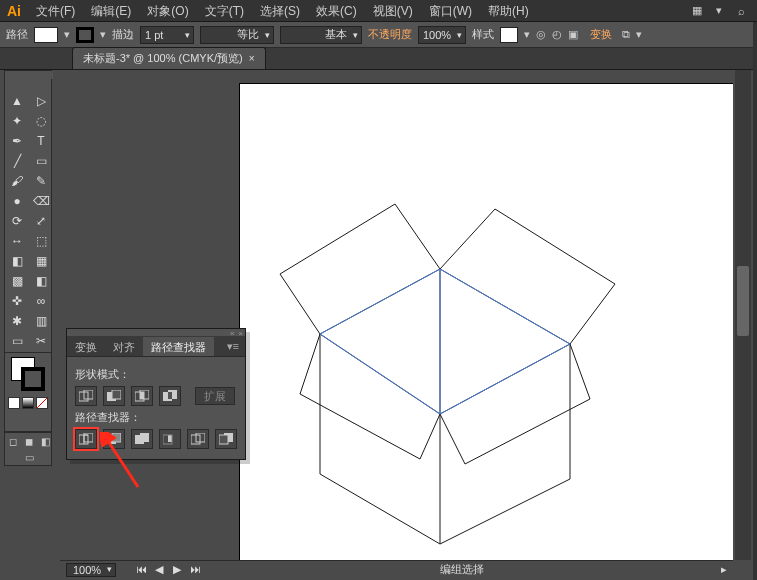 The image size is (757, 580). What do you see at coordinates (17, 181) in the screenshot?
I see `paintbrush-tool: 🖌` at bounding box center [17, 181].